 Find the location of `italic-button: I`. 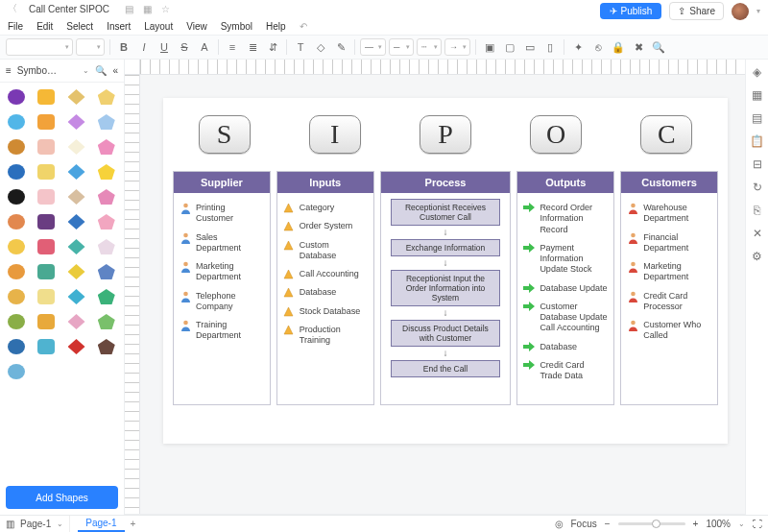

italic-button: I is located at coordinates (144, 47).